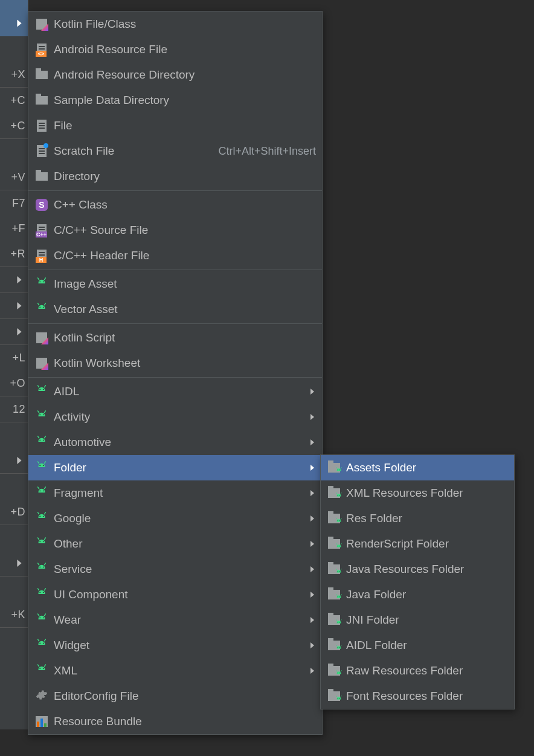 This screenshot has height=756, width=534. Describe the element at coordinates (175, 595) in the screenshot. I see `menu-item-ui-component: UI Component` at that location.